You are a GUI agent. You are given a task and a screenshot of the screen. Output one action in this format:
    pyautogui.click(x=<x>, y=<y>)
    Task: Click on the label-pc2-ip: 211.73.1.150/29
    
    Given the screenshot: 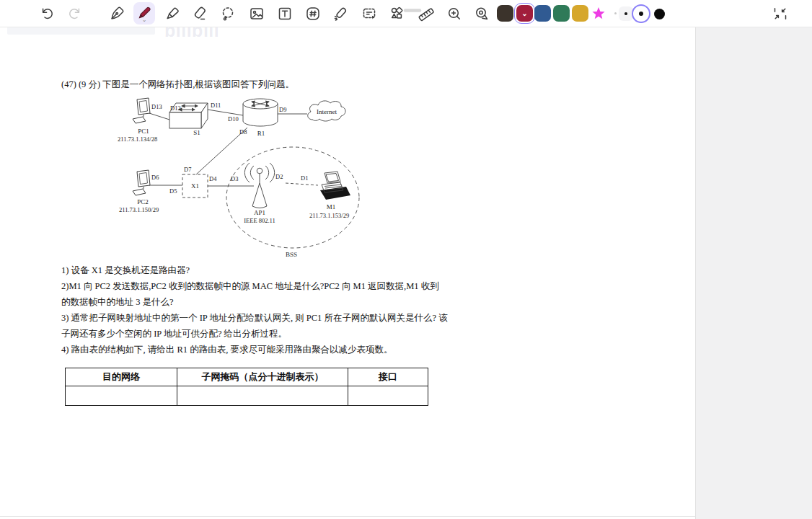 What is the action you would take?
    pyautogui.click(x=138, y=210)
    